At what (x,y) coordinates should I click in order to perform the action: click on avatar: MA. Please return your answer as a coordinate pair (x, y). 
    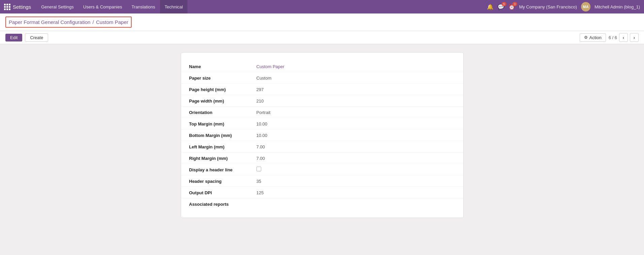
    Looking at the image, I should click on (586, 7).